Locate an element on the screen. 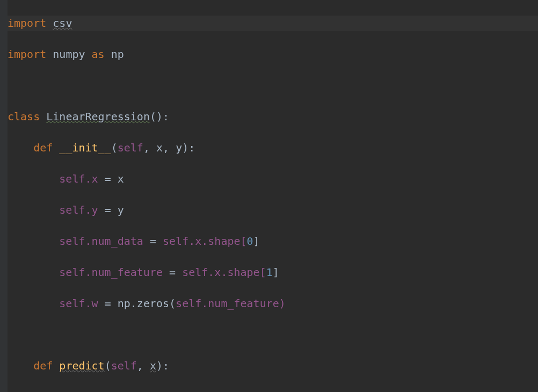  module-csv: csv is located at coordinates (62, 23).